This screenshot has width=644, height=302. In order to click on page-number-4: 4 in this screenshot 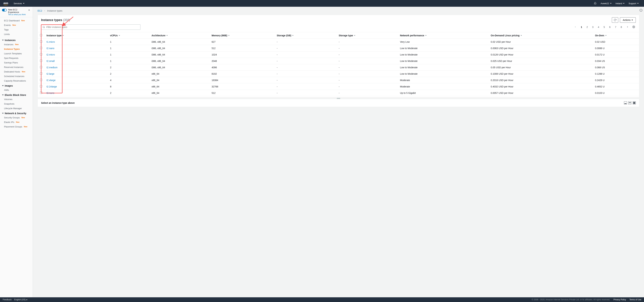, I will do `click(598, 27)`.